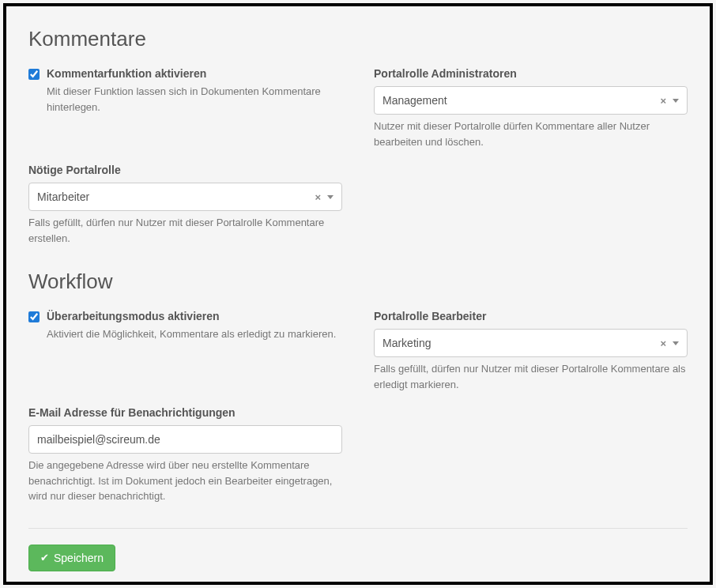 Image resolution: width=716 pixels, height=588 pixels. I want to click on enable-revision-checkbox, so click(34, 317).